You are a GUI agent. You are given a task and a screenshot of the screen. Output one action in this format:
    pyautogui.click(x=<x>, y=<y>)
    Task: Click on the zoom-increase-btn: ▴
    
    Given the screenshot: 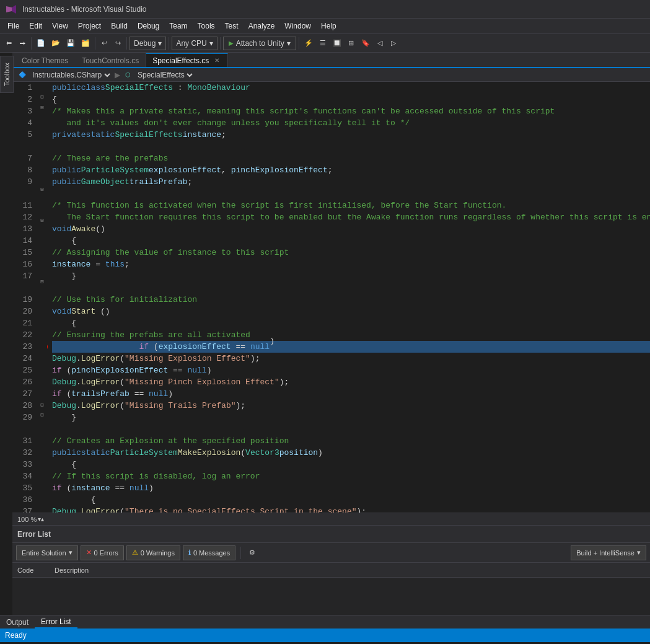 What is the action you would take?
    pyautogui.click(x=42, y=519)
    